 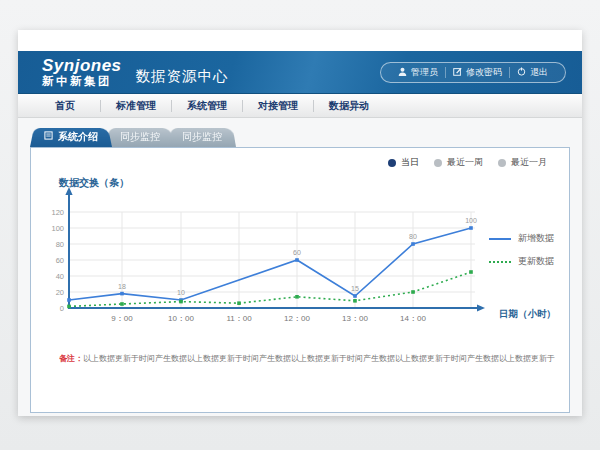 What do you see at coordinates (478, 72) in the screenshot?
I see `change-password-button: 修改密码` at bounding box center [478, 72].